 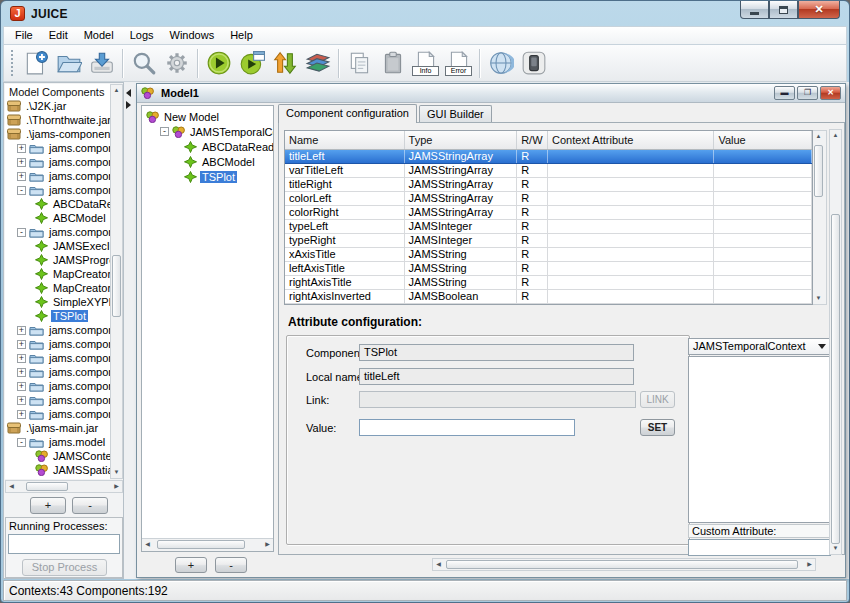 I want to click on remove-component-button: -, so click(x=90, y=506).